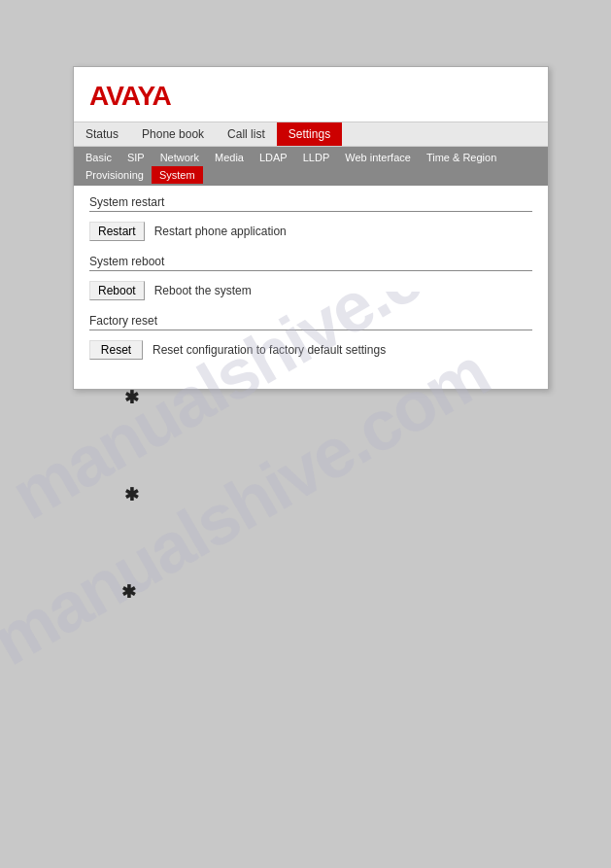 Image resolution: width=611 pixels, height=868 pixels. I want to click on system-reboot-section: System reboot Reboot Reboot the system, so click(311, 278).